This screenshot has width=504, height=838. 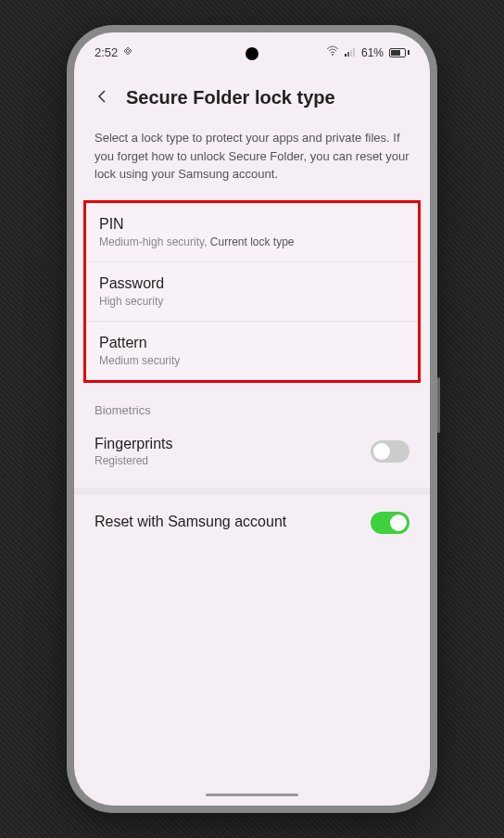 I want to click on current-lock-label: Current lock type, so click(x=252, y=242).